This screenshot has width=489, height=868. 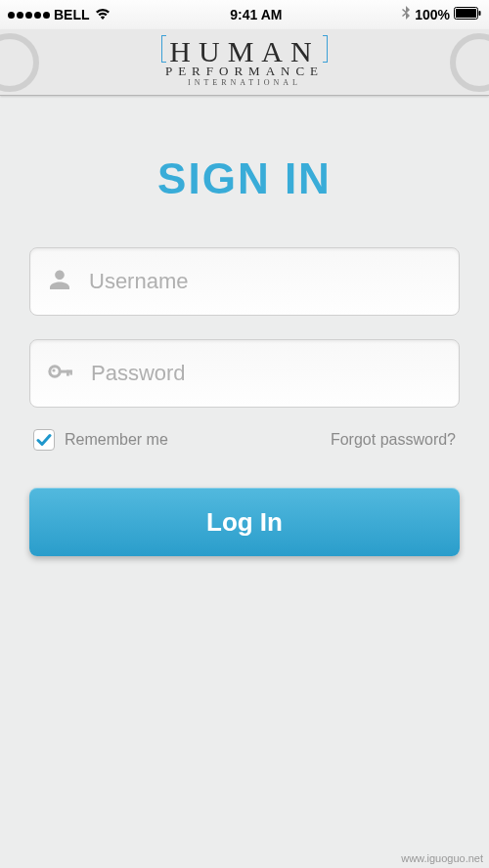 I want to click on forgot-password-link: Forgot password?, so click(x=393, y=440).